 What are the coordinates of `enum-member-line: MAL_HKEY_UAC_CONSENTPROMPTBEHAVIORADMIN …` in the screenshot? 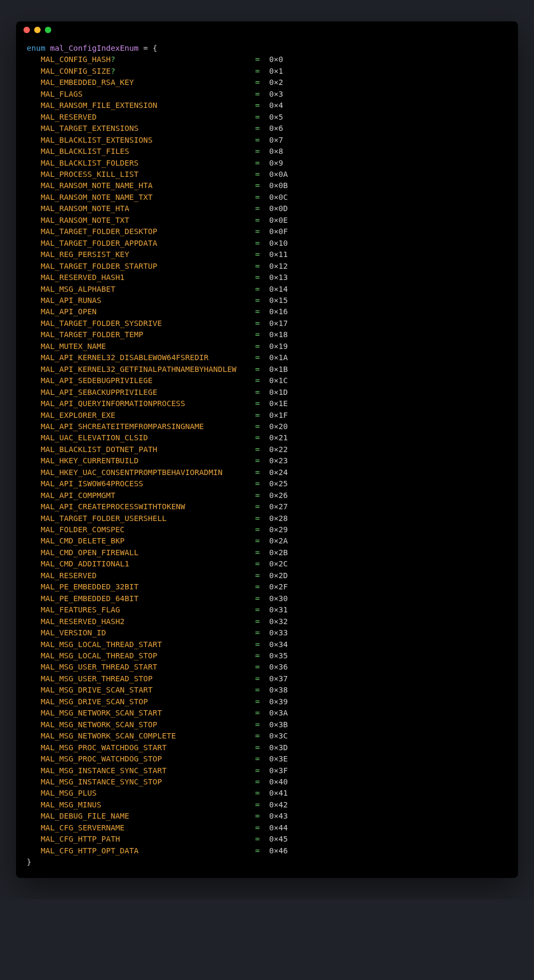 It's located at (267, 472).